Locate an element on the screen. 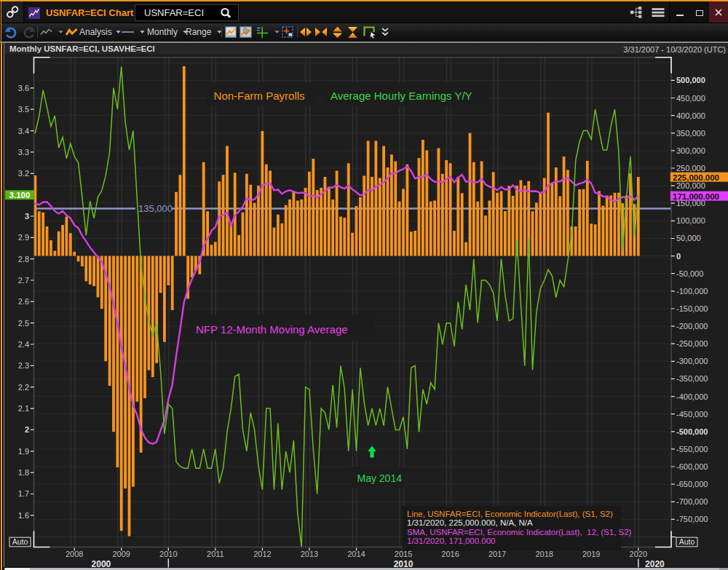 The height and width of the screenshot is (570, 728). right-axis-tick-label: -450,000 is located at coordinates (692, 414).